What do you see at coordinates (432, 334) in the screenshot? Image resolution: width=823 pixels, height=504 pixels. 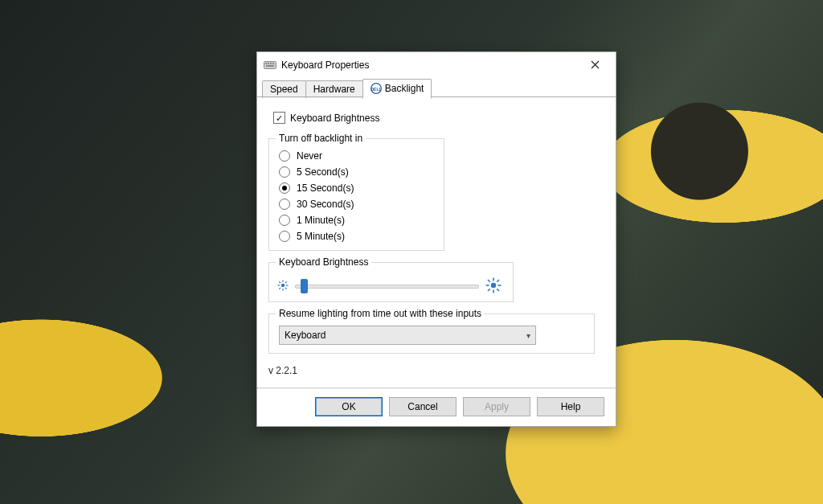 I see `resume-lighting-group: Resume lighting from time out with these…` at bounding box center [432, 334].